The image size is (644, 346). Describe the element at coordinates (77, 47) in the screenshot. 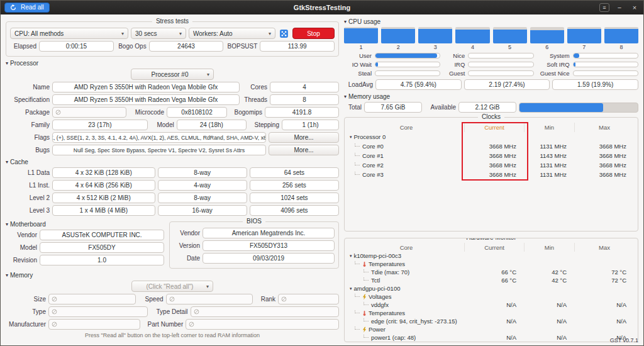

I see `elapsed-value: 0:00:15` at that location.